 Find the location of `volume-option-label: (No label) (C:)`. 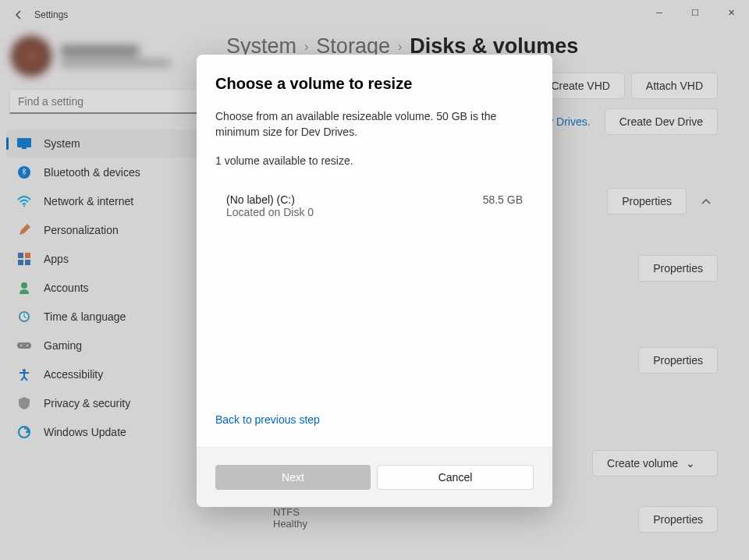

volume-option-label: (No label) (C:) is located at coordinates (270, 200).